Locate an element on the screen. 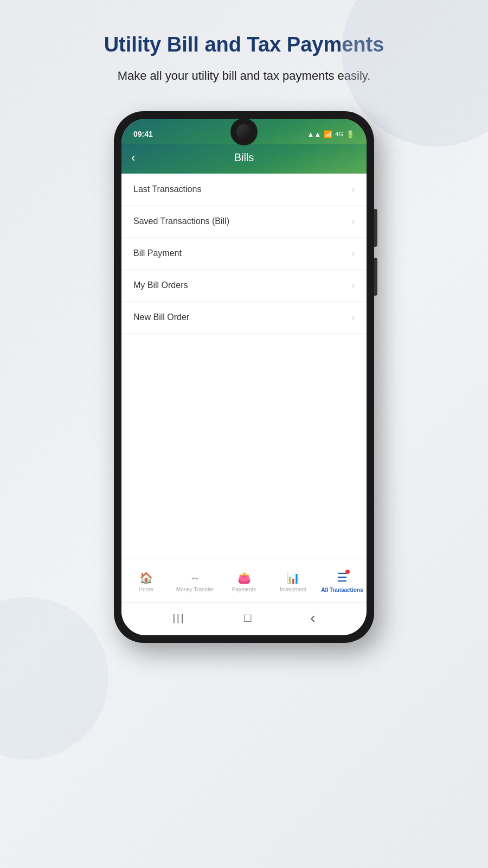 The width and height of the screenshot is (488, 868). nav-money-transfer: ↔️ Money Transfer is located at coordinates (195, 582).